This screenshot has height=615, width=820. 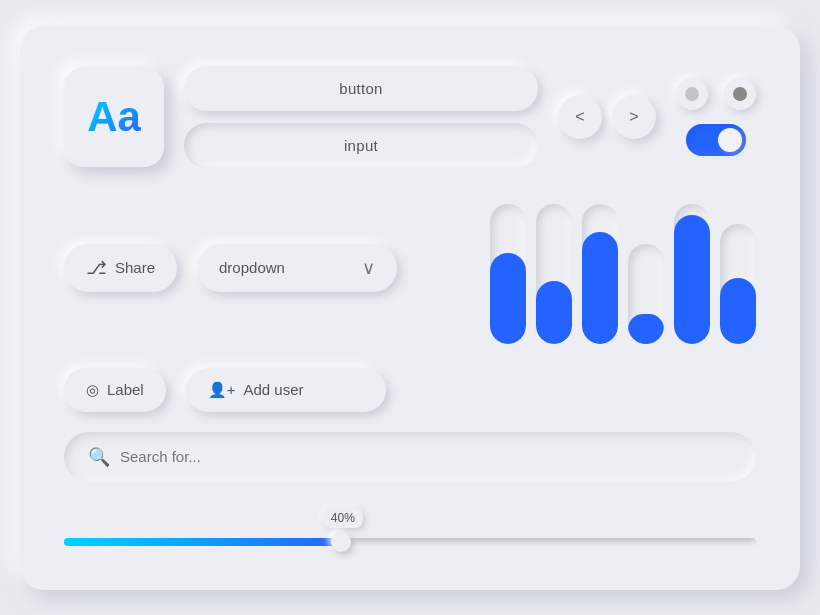 I want to click on share-icon: ⎇, so click(x=96, y=268).